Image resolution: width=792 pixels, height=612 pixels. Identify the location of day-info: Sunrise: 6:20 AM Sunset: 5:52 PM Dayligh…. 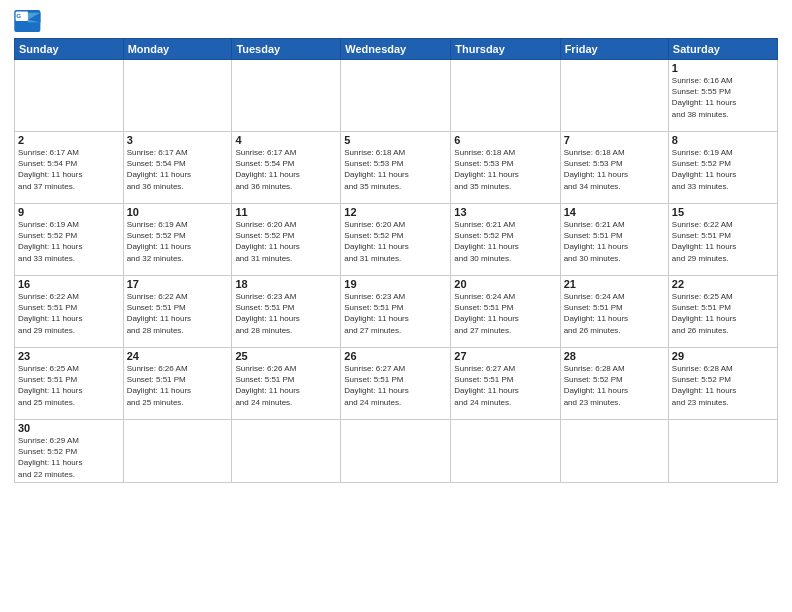
(396, 242).